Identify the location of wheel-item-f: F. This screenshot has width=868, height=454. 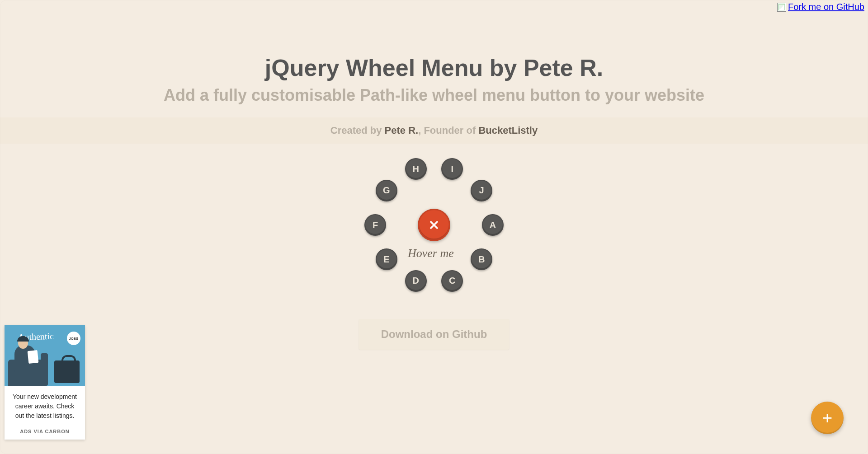
(375, 225).